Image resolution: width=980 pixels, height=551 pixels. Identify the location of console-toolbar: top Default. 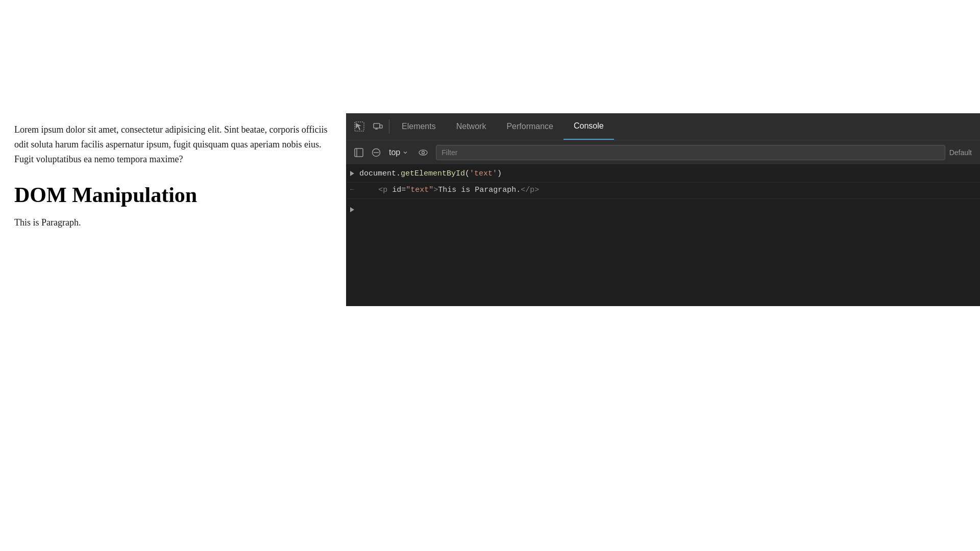
(663, 152).